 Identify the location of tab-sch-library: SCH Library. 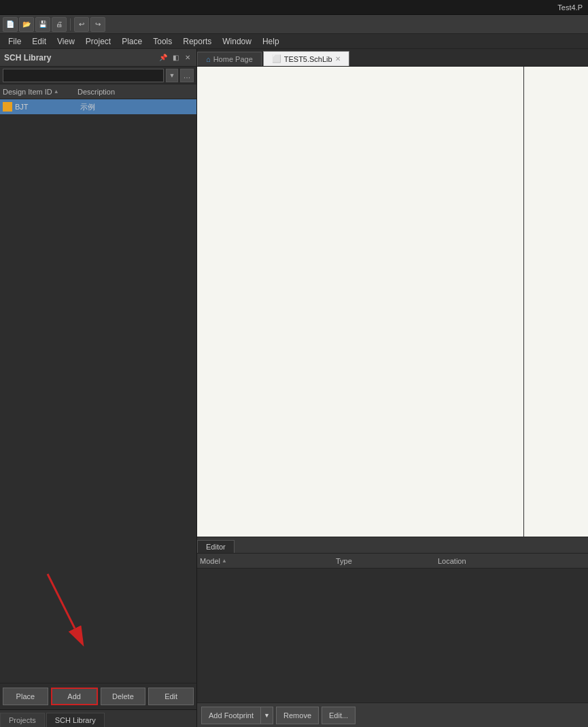
(75, 720).